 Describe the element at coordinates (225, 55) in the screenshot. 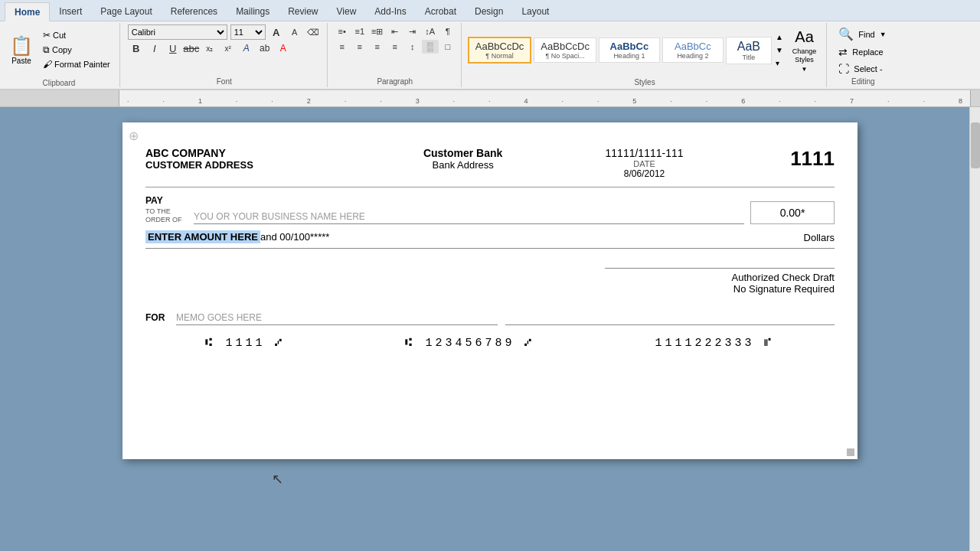

I see `font-group: Calibri 11 A A ⌫ B I U abc x₂ x² A ab A …` at that location.